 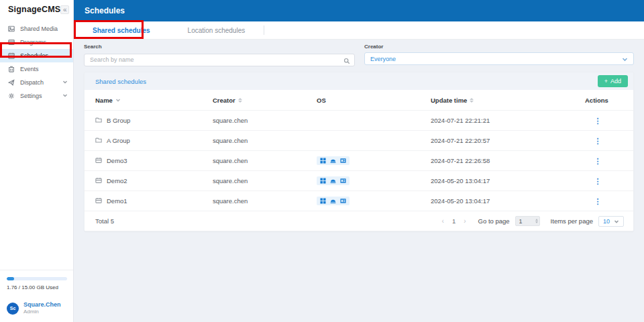 What do you see at coordinates (219, 60) in the screenshot?
I see `search-input` at bounding box center [219, 60].